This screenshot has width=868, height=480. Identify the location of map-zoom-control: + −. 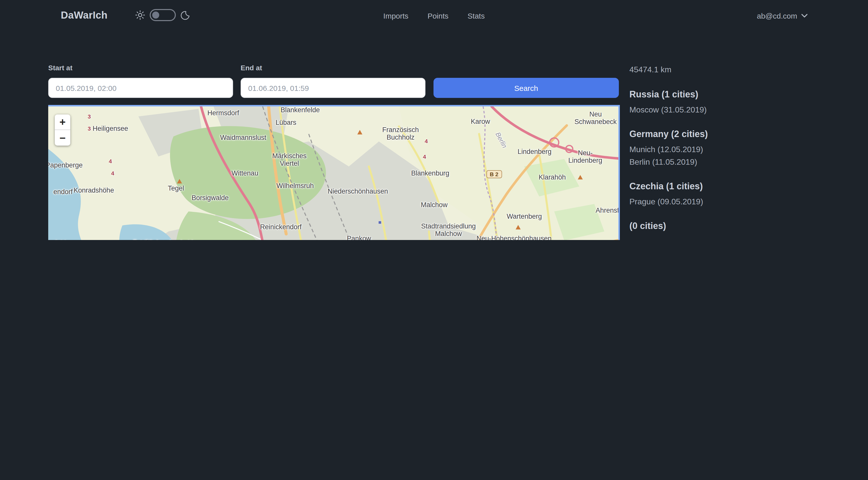
(63, 130).